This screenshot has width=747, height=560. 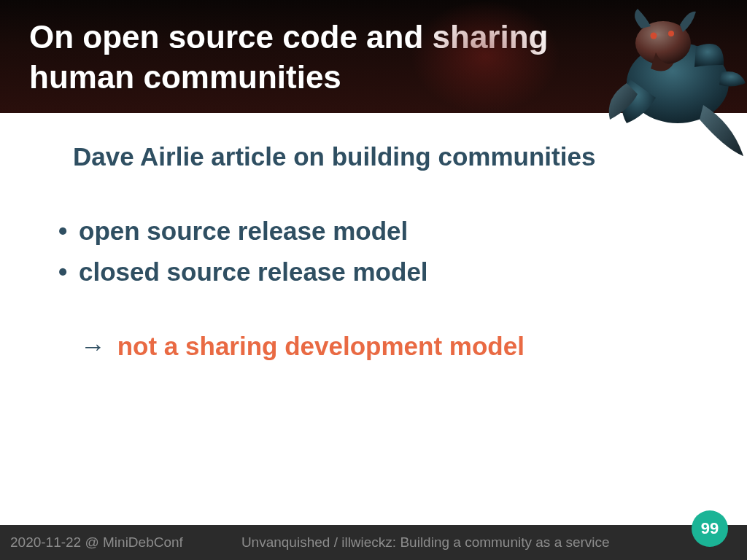 I want to click on slide-footer: 2020-11-22 @ MiniDebConf Unvanquished / …, so click(x=374, y=542).